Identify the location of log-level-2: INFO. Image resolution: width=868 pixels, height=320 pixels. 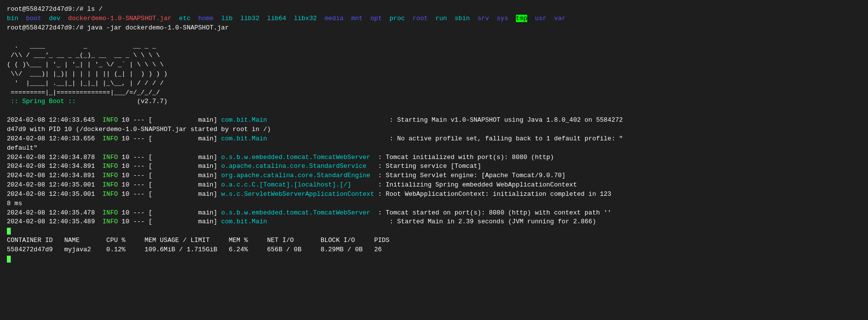
(110, 138).